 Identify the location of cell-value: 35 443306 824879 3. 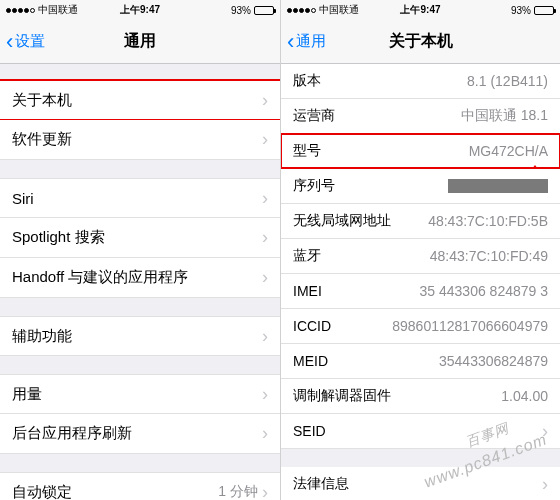
(484, 291).